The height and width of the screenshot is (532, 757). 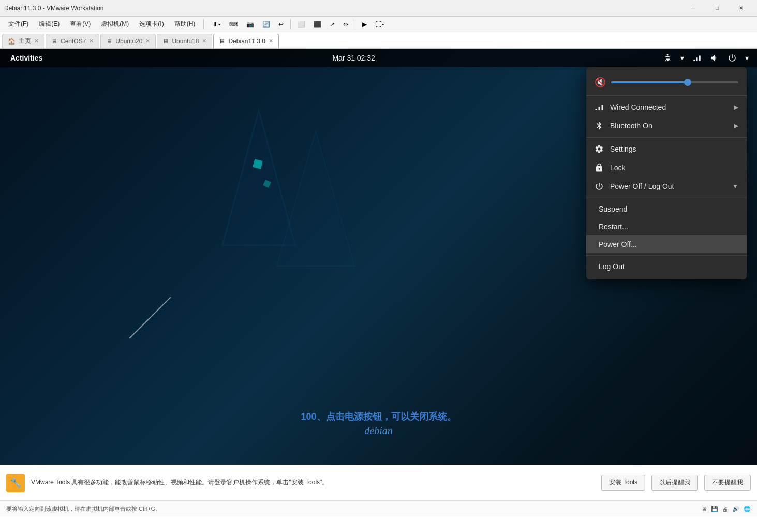 I want to click on gnome-topbar: Activities Mar 31 02:32 ▾, so click(x=379, y=58).